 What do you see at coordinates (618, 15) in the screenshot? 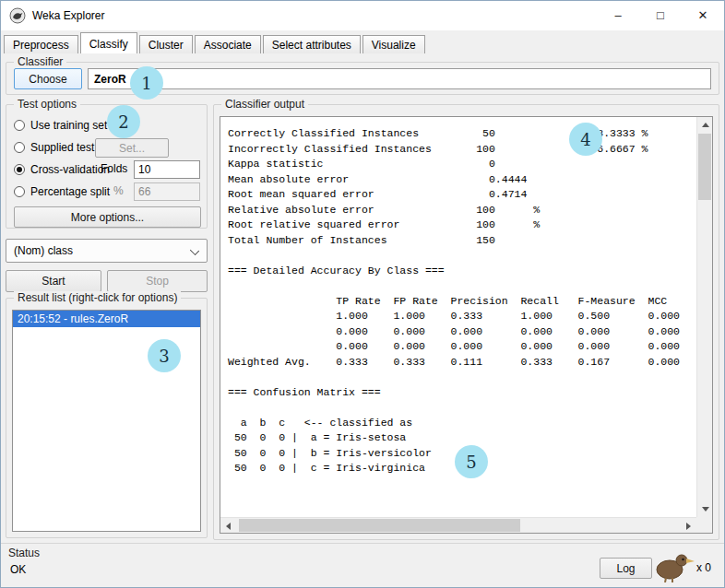
I see `minimize-icon: –` at bounding box center [618, 15].